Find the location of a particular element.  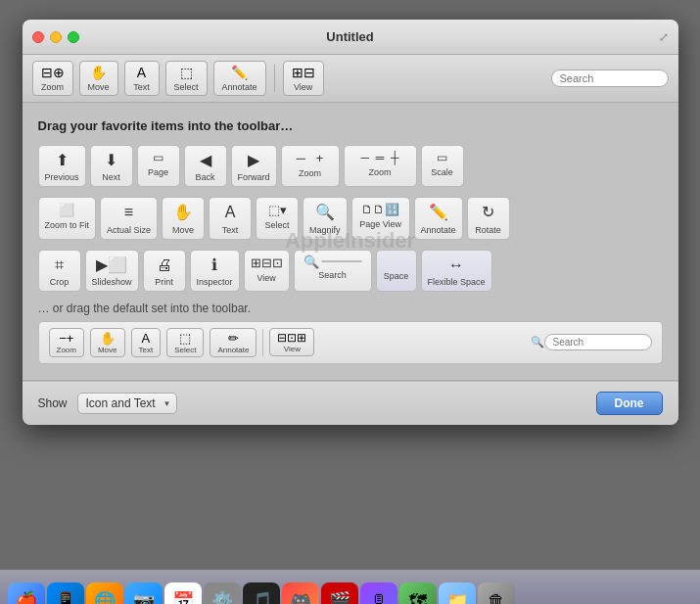

search-input is located at coordinates (610, 78).